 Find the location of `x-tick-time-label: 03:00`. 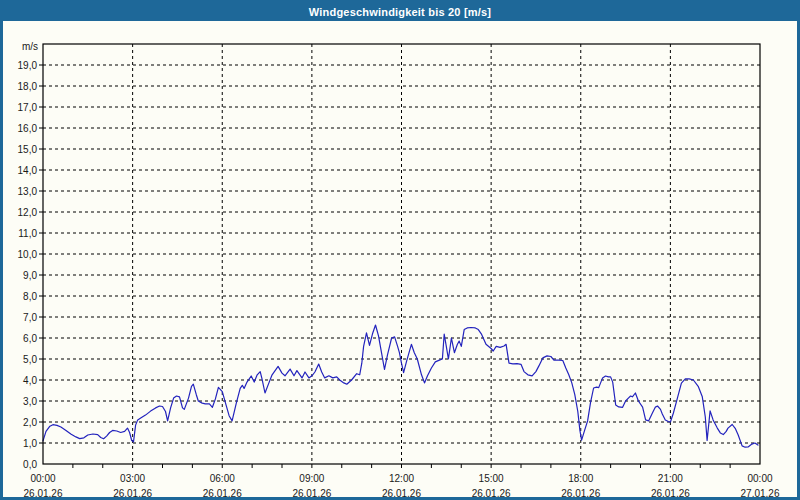

x-tick-time-label: 03:00 is located at coordinates (132, 478).